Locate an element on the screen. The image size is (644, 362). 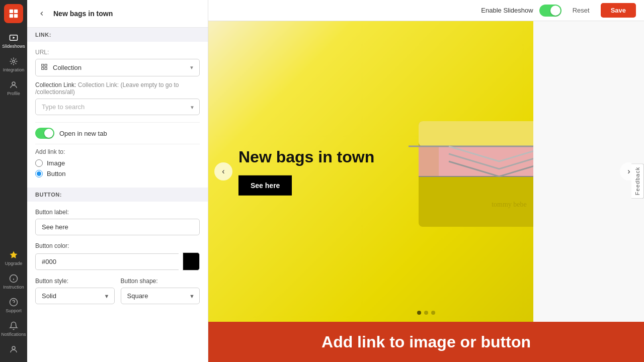
feedback-tab: Feedback is located at coordinates (638, 181).